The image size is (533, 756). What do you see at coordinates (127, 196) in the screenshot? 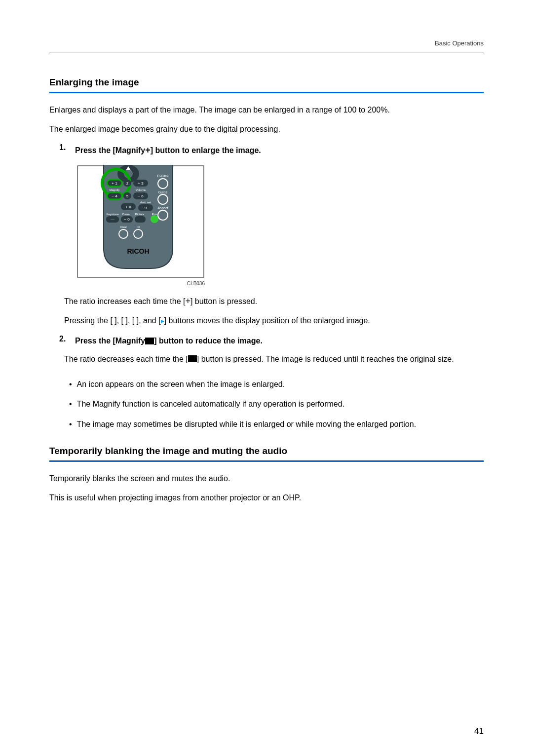
I see `svg-text: 5` at bounding box center [127, 196].